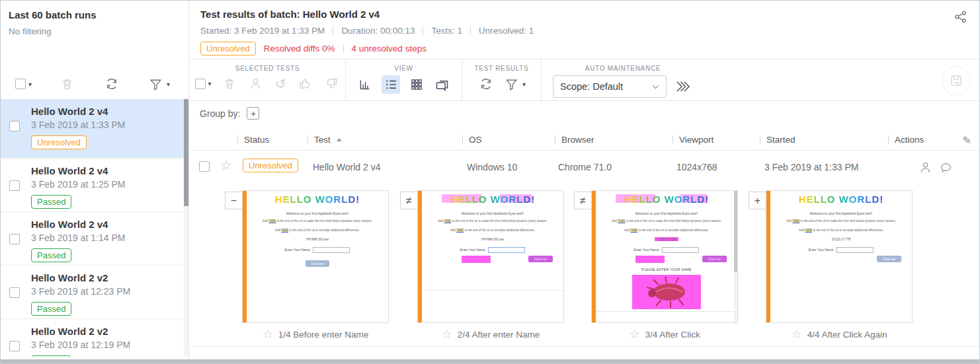 The image size is (980, 364). I want to click on batch-list-item: Hello World 2 v2 3 Feb 2019 at 12:23 PM …, so click(93, 292).